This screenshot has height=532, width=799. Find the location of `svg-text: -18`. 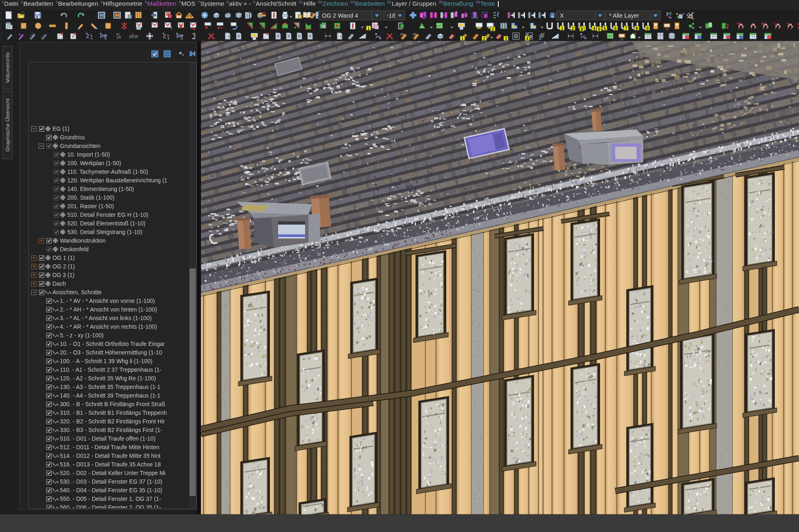

svg-text: -18 is located at coordinates (391, 16).